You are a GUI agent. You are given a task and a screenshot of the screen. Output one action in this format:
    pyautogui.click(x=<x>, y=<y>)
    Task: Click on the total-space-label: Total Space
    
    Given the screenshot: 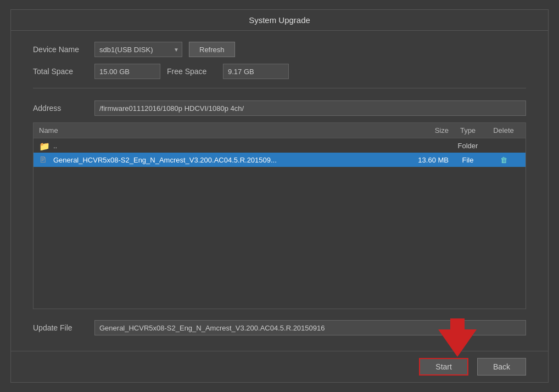 What is the action you would take?
    pyautogui.click(x=60, y=71)
    